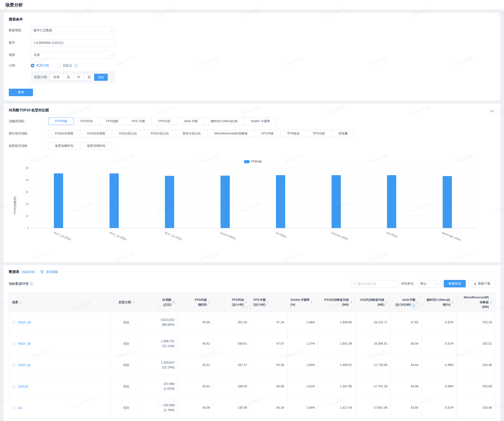 Image resolution: width=504 pixels, height=421 pixels. What do you see at coordinates (267, 134) in the screenshot?
I see `metric-tab: CPU均值` at bounding box center [267, 134].